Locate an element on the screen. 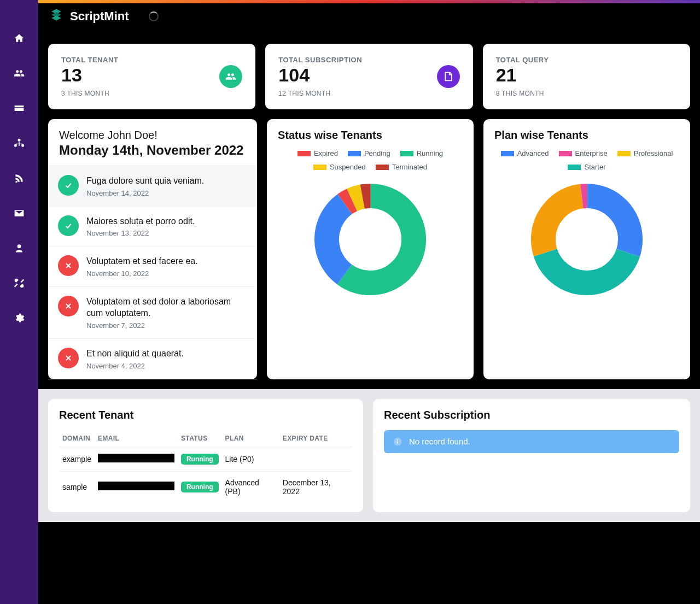 This screenshot has width=700, height=604. users-icon is located at coordinates (19, 73).